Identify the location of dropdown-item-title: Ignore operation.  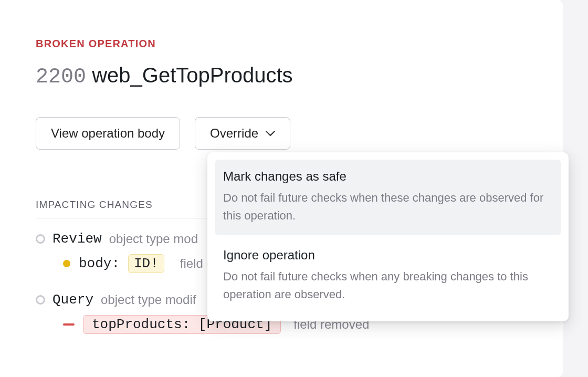
(388, 255).